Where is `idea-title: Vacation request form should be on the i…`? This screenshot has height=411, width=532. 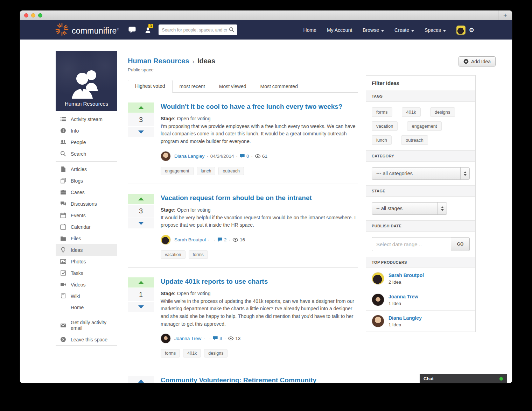
idea-title: Vacation request form should be on the i… is located at coordinates (259, 198).